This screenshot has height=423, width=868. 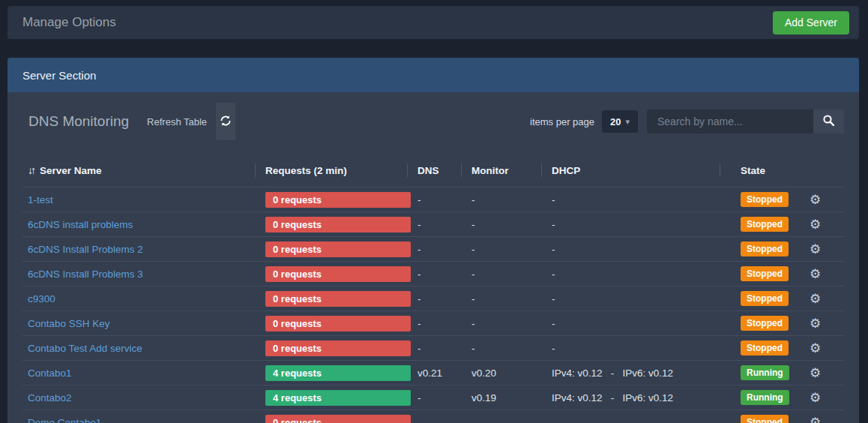 I want to click on table-toolbar: DNS Monitoring Refresh Table items per p…, so click(x=433, y=122).